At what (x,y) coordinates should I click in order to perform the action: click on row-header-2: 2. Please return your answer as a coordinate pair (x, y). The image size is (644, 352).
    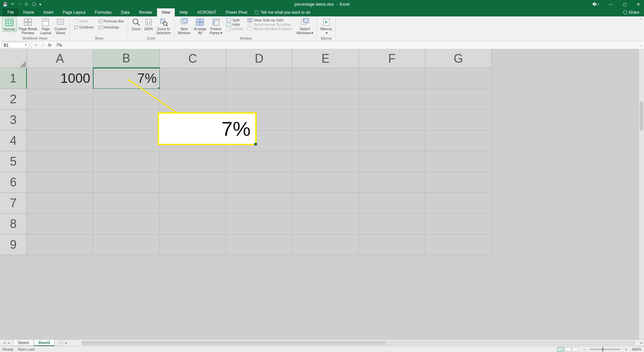
    Looking at the image, I should click on (13, 99).